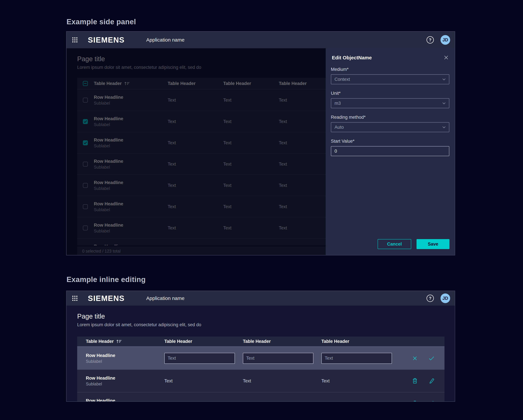  What do you see at coordinates (390, 151) in the screenshot?
I see `start-value-input` at bounding box center [390, 151].